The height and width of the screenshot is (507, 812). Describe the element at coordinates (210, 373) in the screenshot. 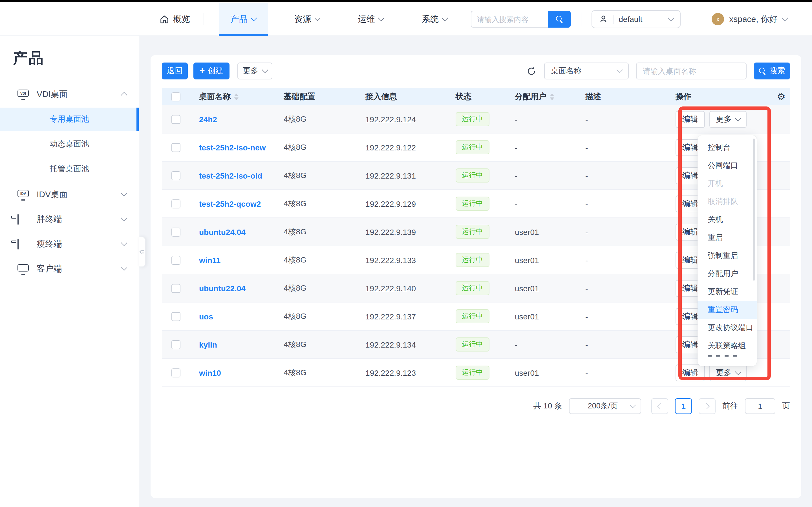

I see `desktop-name-link: win10` at that location.